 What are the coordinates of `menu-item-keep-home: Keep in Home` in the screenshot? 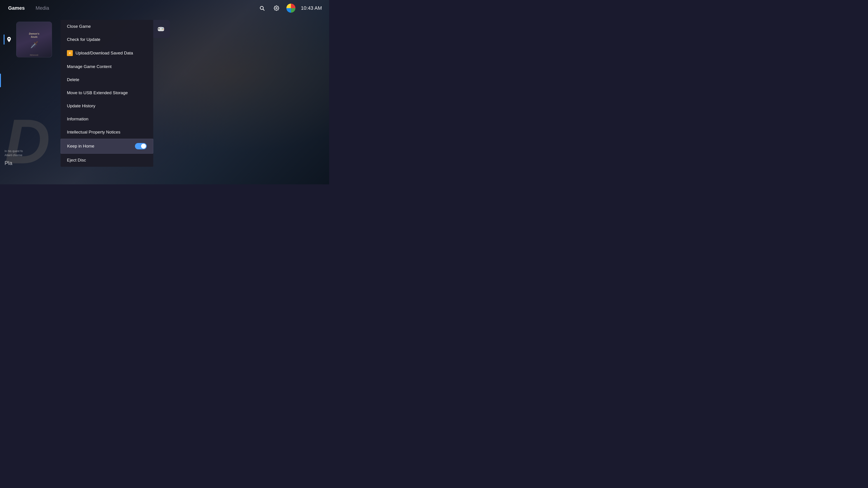 It's located at (107, 146).